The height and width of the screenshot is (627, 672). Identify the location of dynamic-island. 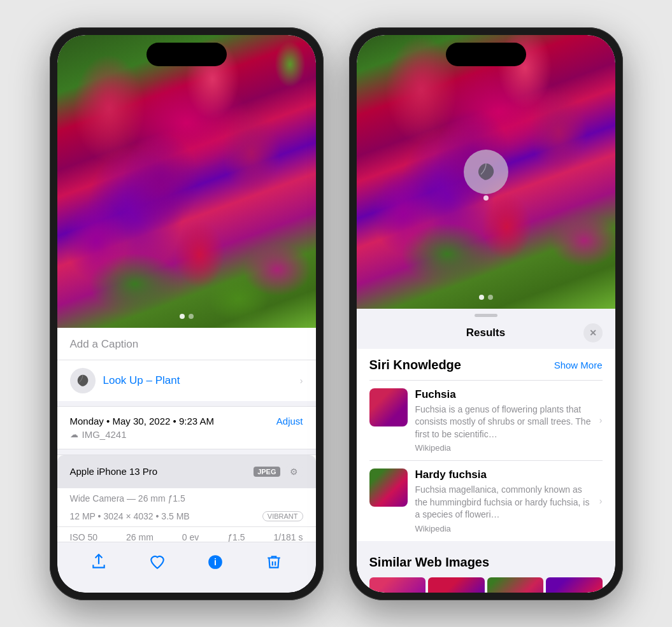
(187, 55).